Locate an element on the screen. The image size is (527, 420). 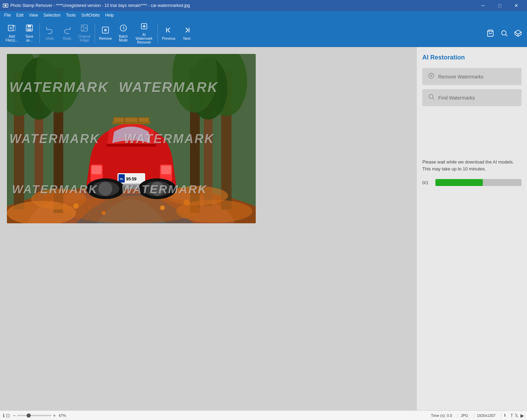
remove-label: Remove is located at coordinates (106, 39).